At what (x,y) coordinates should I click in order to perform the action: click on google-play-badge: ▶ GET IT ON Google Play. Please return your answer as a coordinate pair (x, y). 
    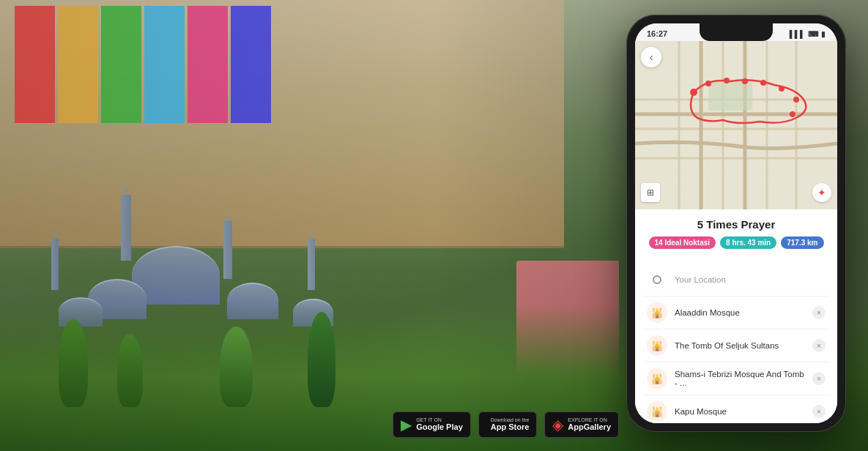
    Looking at the image, I should click on (432, 425).